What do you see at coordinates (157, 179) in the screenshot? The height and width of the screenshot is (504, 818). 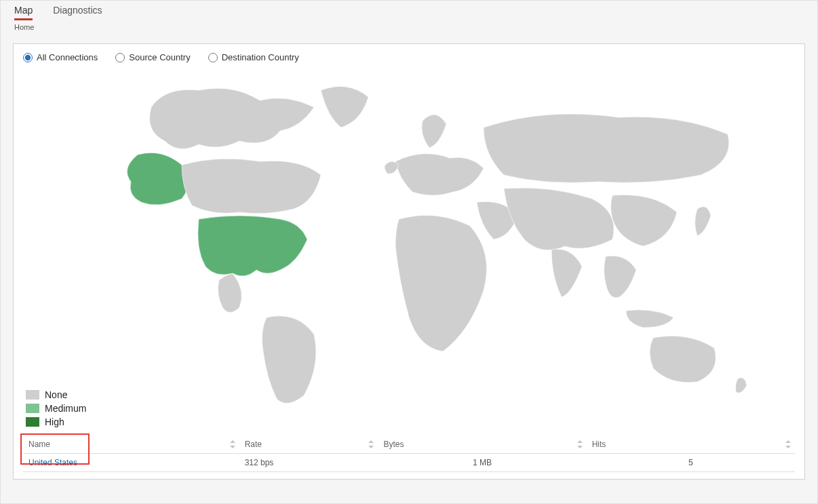 I see `country-usa-alaska` at bounding box center [157, 179].